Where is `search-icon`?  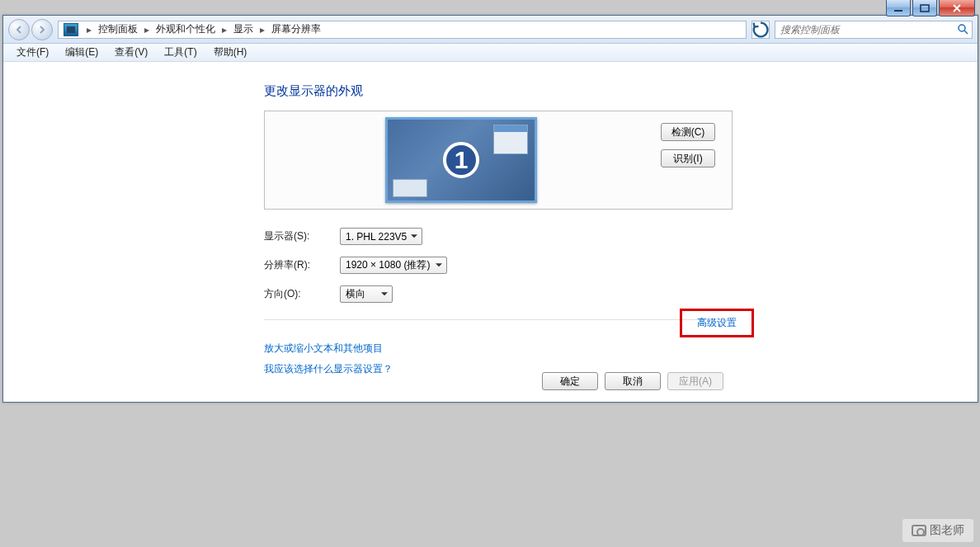 search-icon is located at coordinates (964, 30).